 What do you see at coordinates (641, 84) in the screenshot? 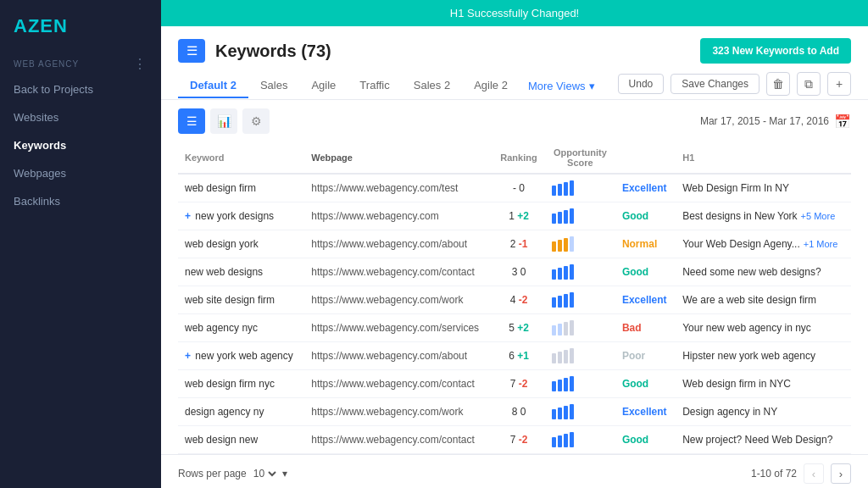
I see `undo-button: Undo` at bounding box center [641, 84].